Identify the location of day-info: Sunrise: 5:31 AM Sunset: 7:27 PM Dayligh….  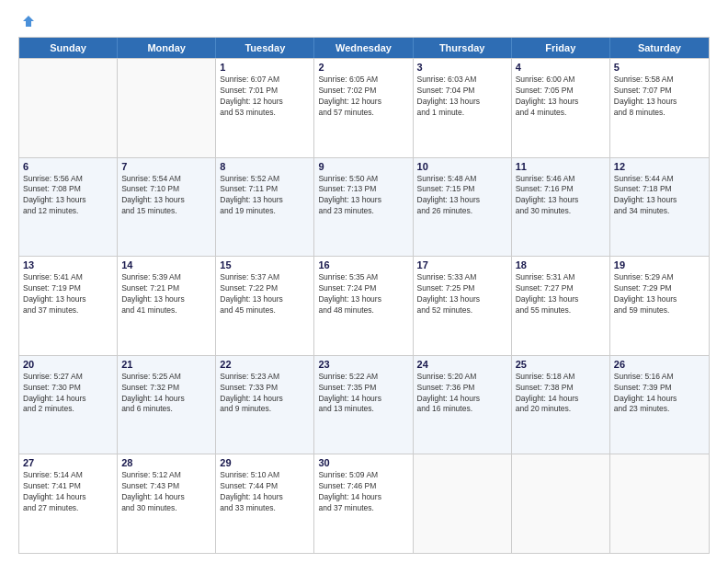
(561, 294).